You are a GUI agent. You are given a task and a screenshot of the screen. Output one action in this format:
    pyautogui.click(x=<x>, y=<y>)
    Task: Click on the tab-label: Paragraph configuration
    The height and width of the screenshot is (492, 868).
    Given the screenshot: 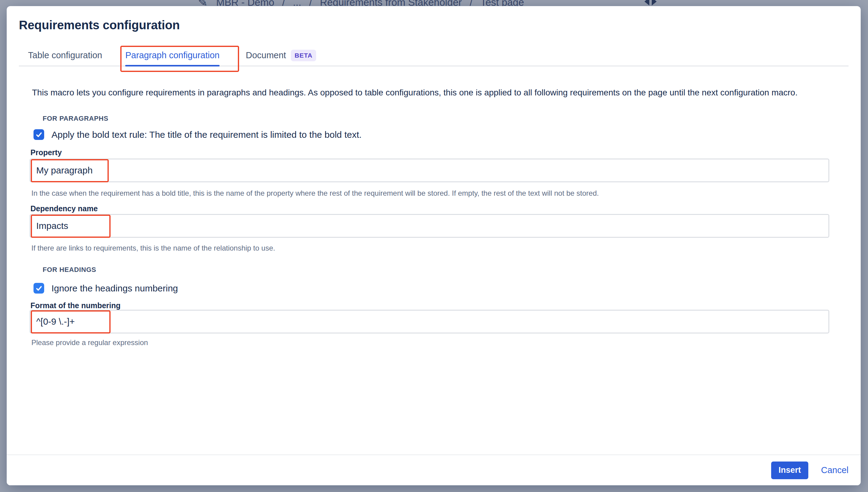 What is the action you would take?
    pyautogui.click(x=172, y=55)
    